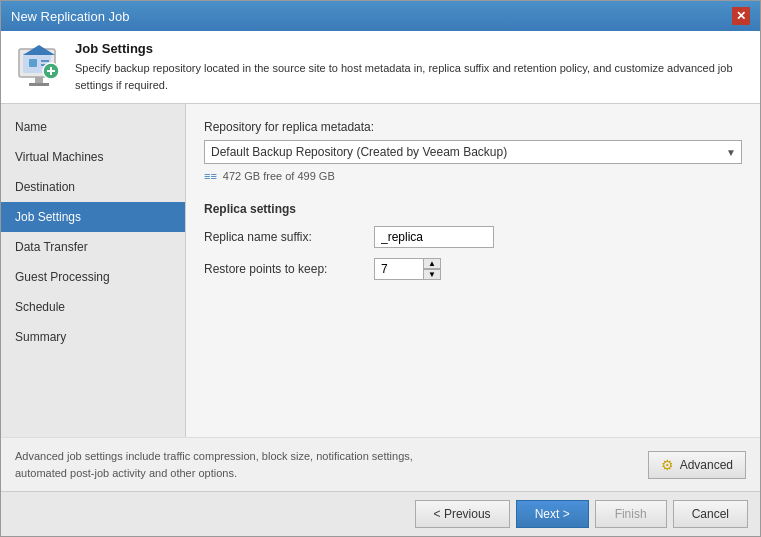 The width and height of the screenshot is (761, 537). What do you see at coordinates (39, 65) in the screenshot?
I see `header-icon` at bounding box center [39, 65].